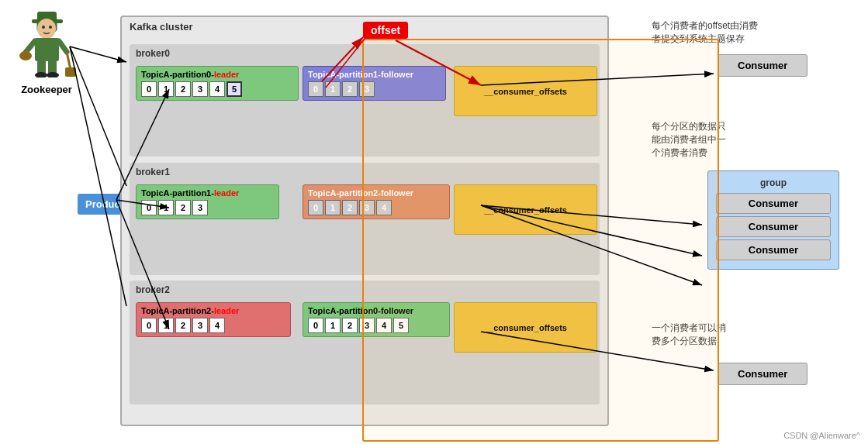  What do you see at coordinates (733, 335) in the screenshot?
I see `annotation-bottom: 一个消费者可以消费多个分区数据` at bounding box center [733, 335].